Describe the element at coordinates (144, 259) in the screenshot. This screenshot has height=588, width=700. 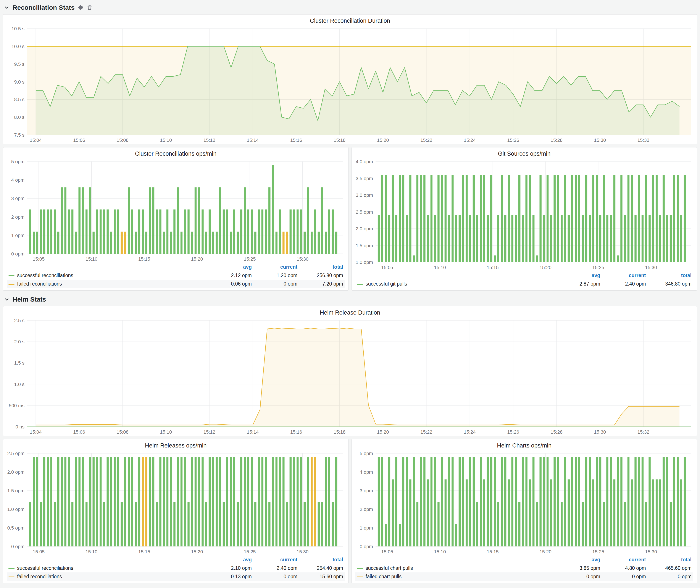
I see `svg-text: 15:15` at that location.